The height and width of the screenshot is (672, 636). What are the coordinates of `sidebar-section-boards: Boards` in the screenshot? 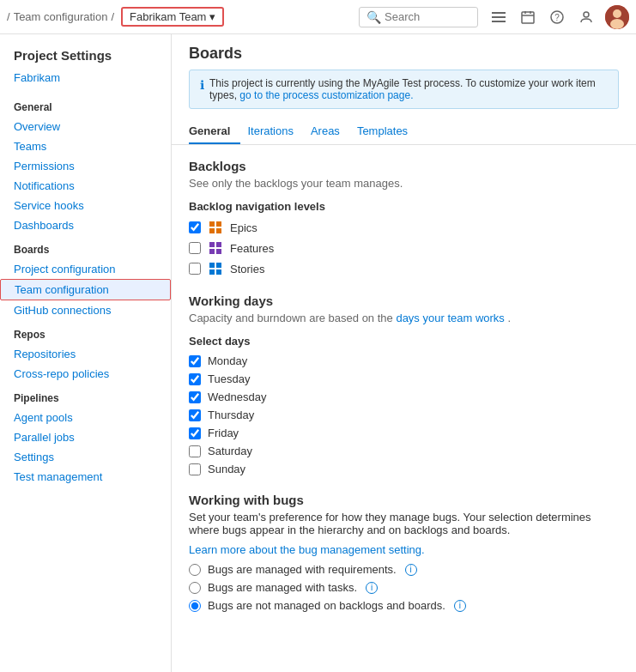 It's located at (86, 247).